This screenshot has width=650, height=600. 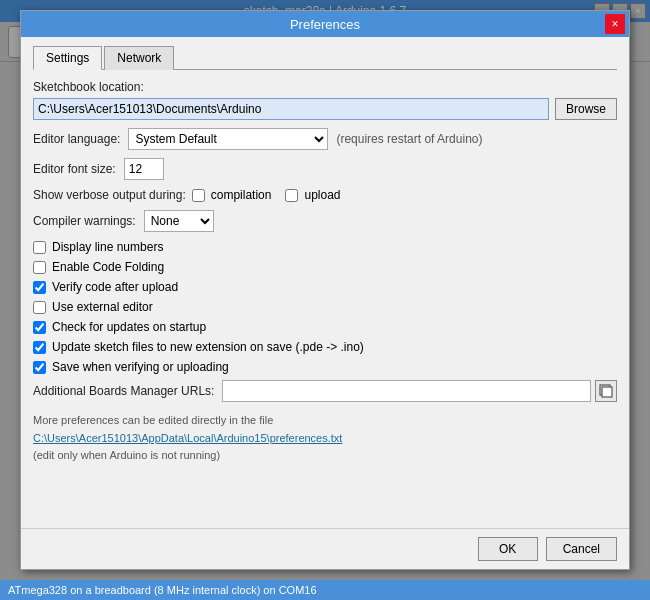 What do you see at coordinates (409, 139) in the screenshot?
I see `editor-language-note: (requires restart of Arduino)` at bounding box center [409, 139].